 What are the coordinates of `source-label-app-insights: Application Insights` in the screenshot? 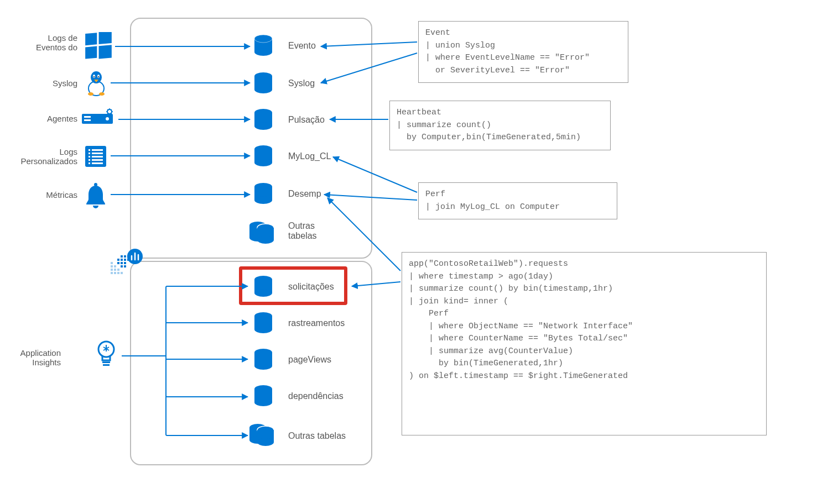 It's located at (33, 358).